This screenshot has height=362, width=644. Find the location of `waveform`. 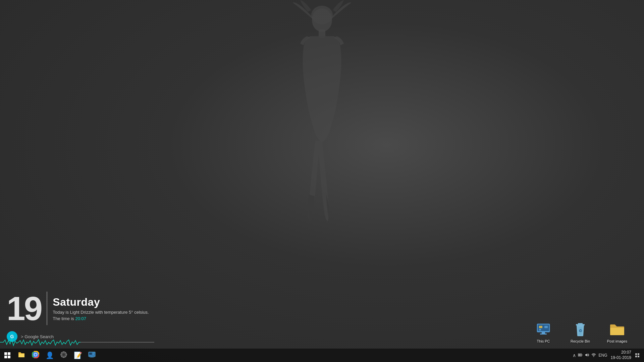

waveform is located at coordinates (77, 342).